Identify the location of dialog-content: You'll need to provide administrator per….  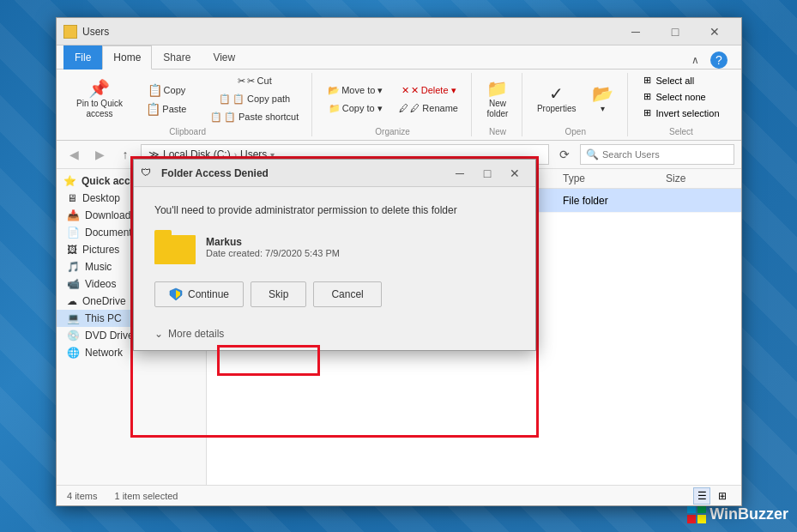
(335, 254).